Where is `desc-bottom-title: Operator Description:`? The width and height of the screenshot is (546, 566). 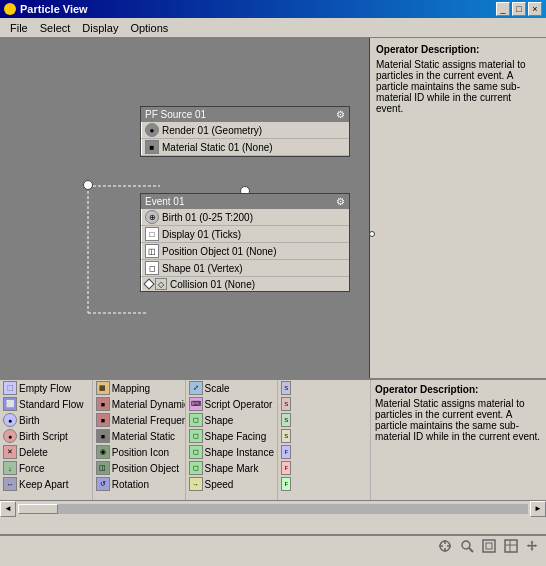
desc-bottom-title: Operator Description: is located at coordinates (458, 390).